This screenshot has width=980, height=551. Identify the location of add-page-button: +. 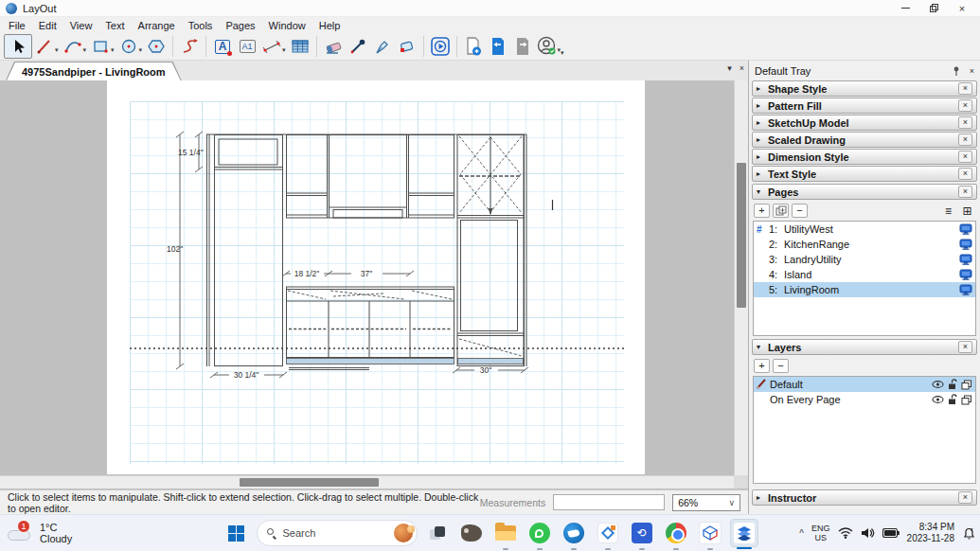
(761, 210).